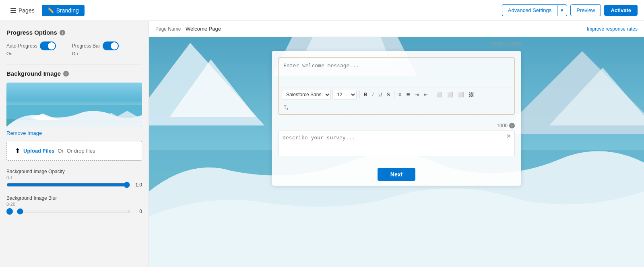  Describe the element at coordinates (322, 10) in the screenshot. I see `top-nav: Pages ✏️ Branding Advanced Settings ▾ Pr…` at that location.